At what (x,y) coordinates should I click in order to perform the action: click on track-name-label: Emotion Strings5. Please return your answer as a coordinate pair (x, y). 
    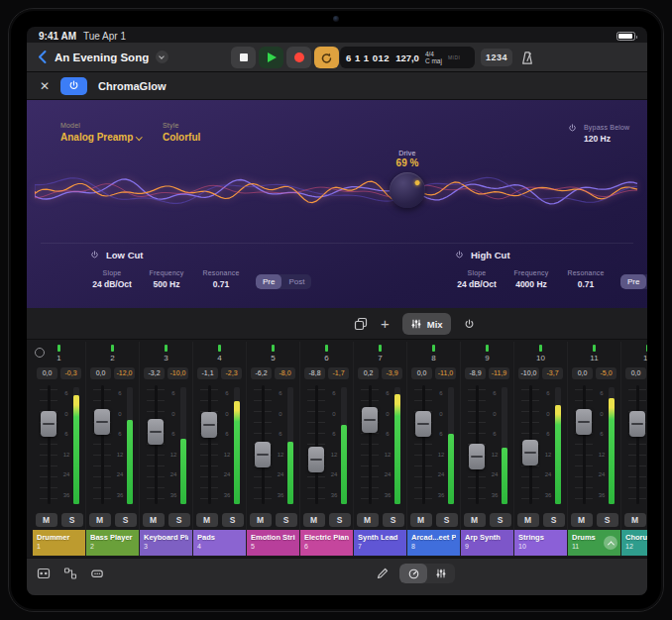
    Looking at the image, I should click on (274, 543).